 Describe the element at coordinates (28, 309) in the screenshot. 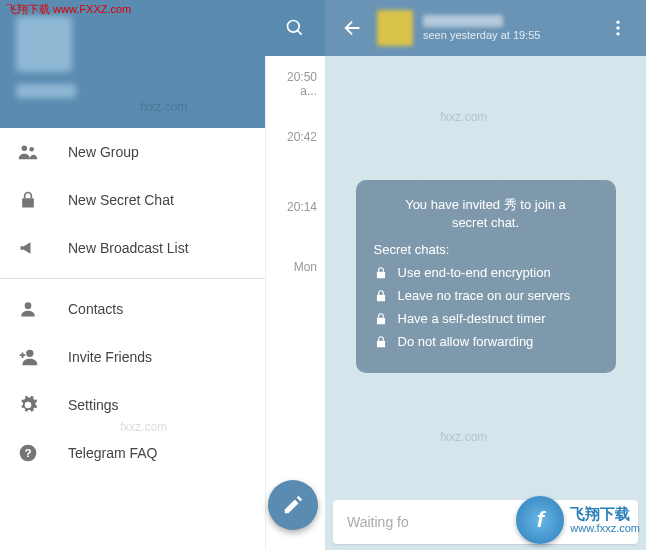

I see `person-icon` at that location.